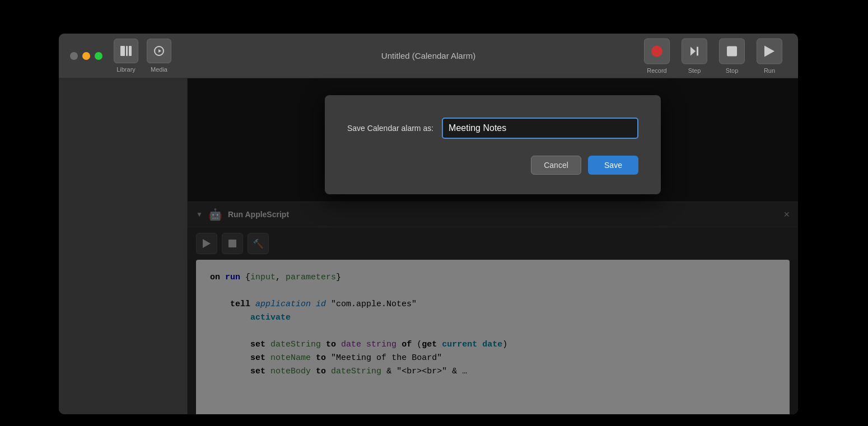  Describe the element at coordinates (694, 51) in the screenshot. I see `step-icon` at that location.